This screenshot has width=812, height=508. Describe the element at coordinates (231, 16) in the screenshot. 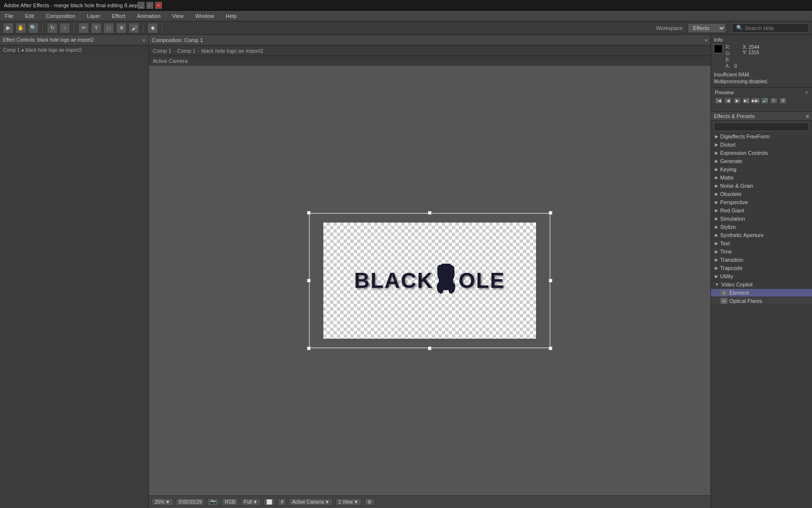

I see `menu-help: Help` at that location.